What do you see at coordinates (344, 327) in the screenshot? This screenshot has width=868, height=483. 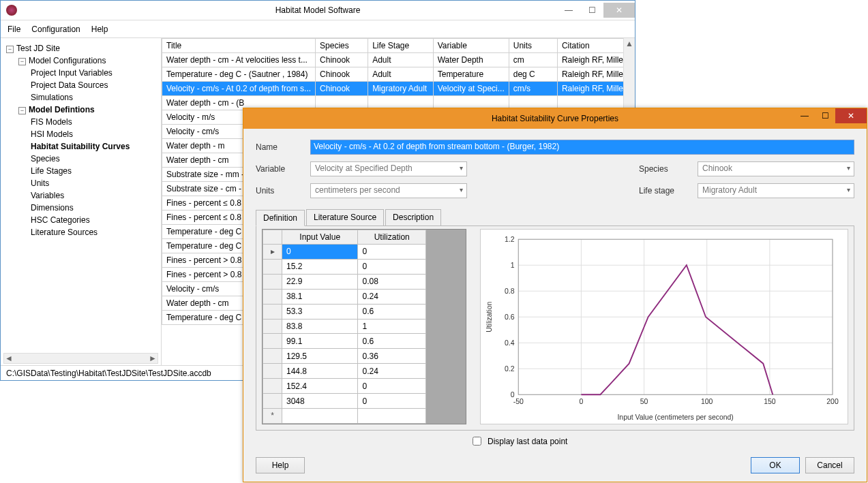 I see `definition-grid: Input ValueUtilization ▸0015.2022.90.083…` at bounding box center [344, 327].